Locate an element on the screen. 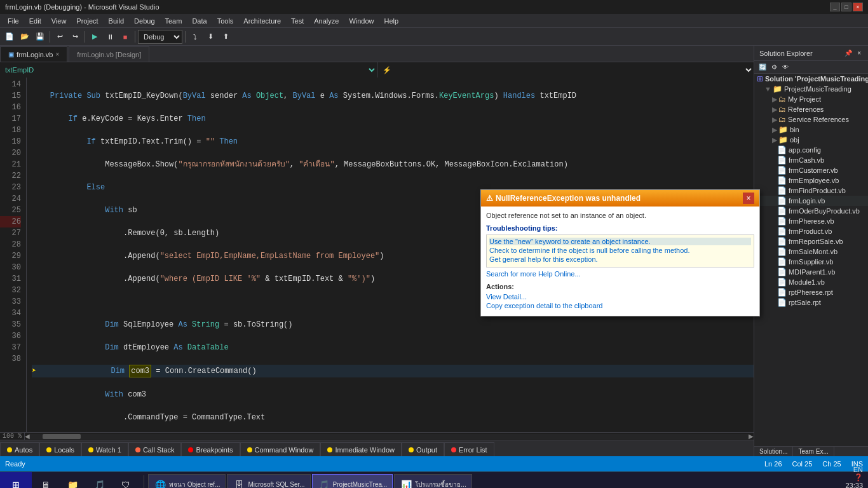 Image resolution: width=868 pixels, height=488 pixels. menu-view: View is located at coordinates (59, 21).